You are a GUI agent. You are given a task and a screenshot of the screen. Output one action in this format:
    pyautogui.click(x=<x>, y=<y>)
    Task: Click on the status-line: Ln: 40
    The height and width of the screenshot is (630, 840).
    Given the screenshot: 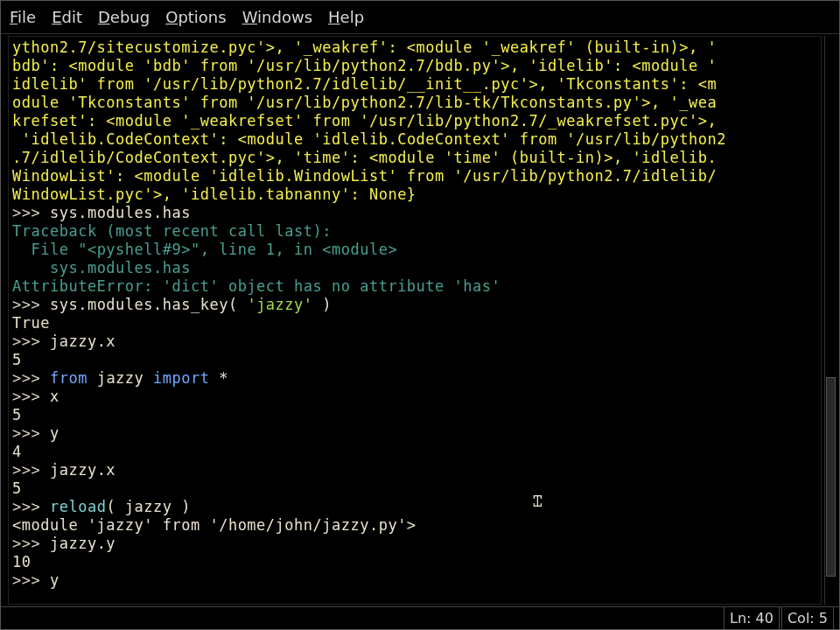 What is the action you would take?
    pyautogui.click(x=752, y=618)
    